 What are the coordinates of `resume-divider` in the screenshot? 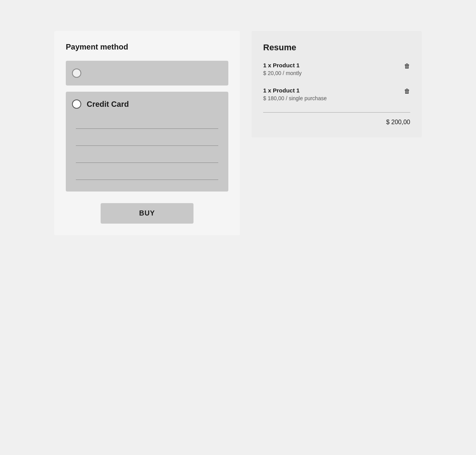 It's located at (337, 112).